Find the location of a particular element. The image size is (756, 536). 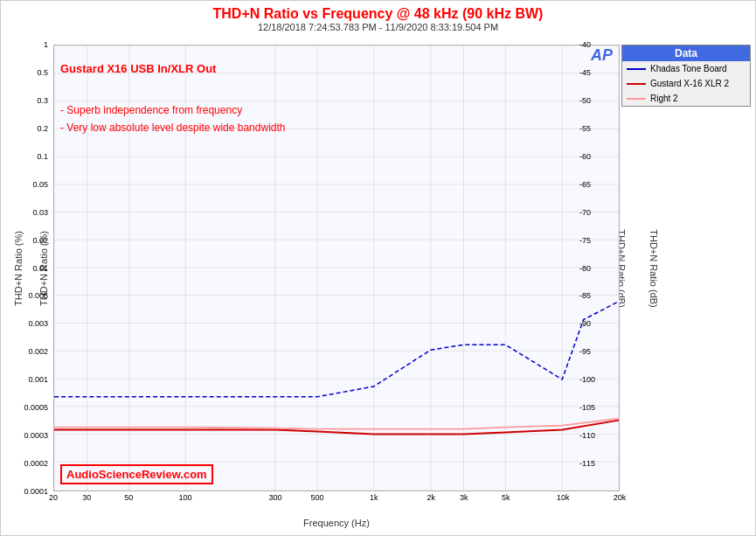

y-tick-0.05: 0.05 is located at coordinates (40, 184).